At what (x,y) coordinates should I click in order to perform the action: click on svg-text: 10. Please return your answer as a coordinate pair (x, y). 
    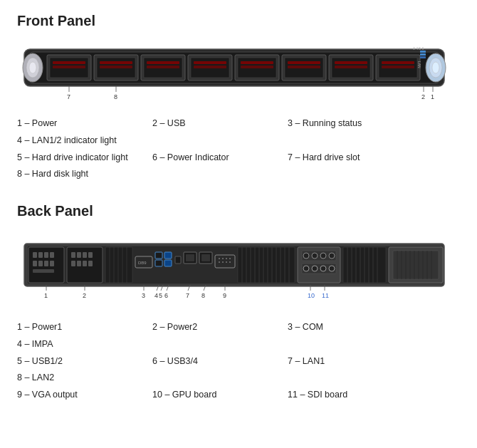
    Looking at the image, I should click on (311, 296).